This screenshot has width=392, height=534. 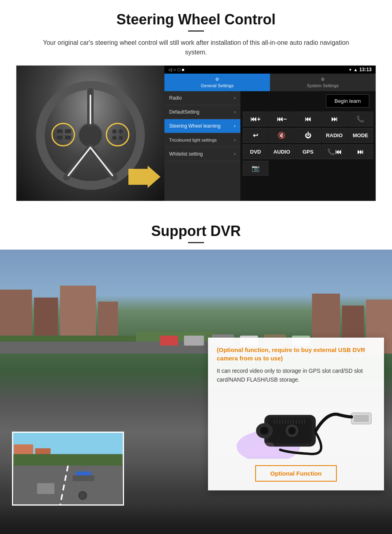 What do you see at coordinates (282, 152) in the screenshot?
I see `audio-btn: AUDIO` at bounding box center [282, 152].